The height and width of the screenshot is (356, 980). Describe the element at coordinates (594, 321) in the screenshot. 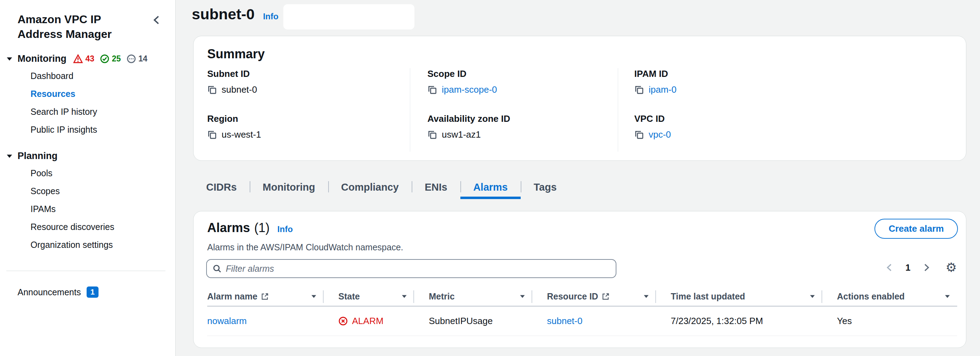

I see `cell-resource-id: subnet-0` at that location.